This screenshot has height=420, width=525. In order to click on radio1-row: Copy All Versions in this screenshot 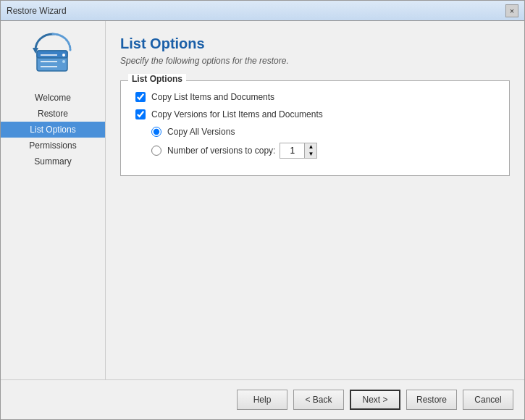, I will do `click(323, 132)`.